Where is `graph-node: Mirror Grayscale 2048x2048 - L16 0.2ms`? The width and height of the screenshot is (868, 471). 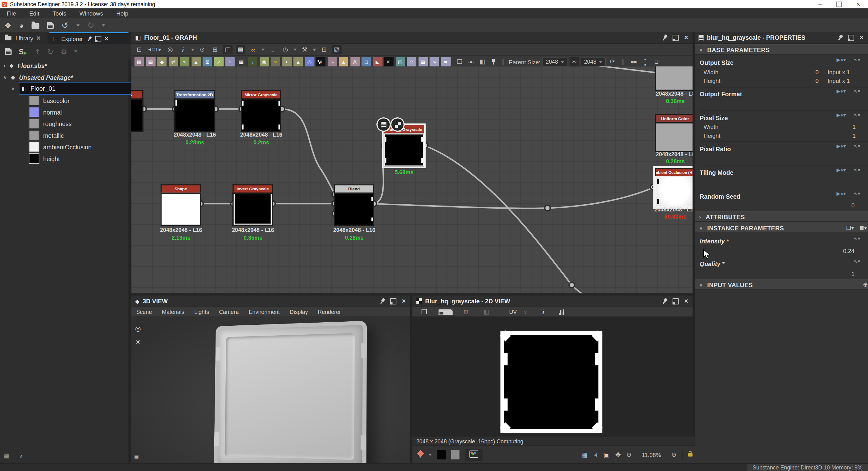 graph-node: Mirror Grayscale 2048x2048 - L16 0.2ms is located at coordinates (261, 111).